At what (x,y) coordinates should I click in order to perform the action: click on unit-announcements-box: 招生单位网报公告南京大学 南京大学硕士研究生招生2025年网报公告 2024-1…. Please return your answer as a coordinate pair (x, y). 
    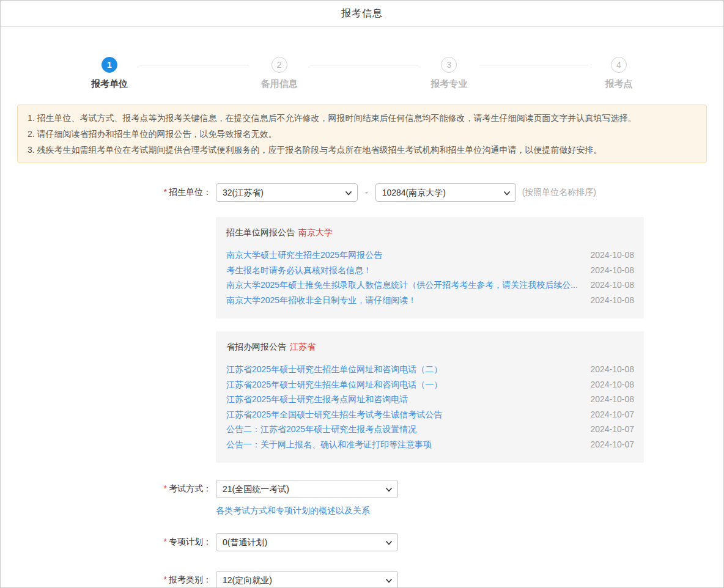
    Looking at the image, I should click on (430, 268).